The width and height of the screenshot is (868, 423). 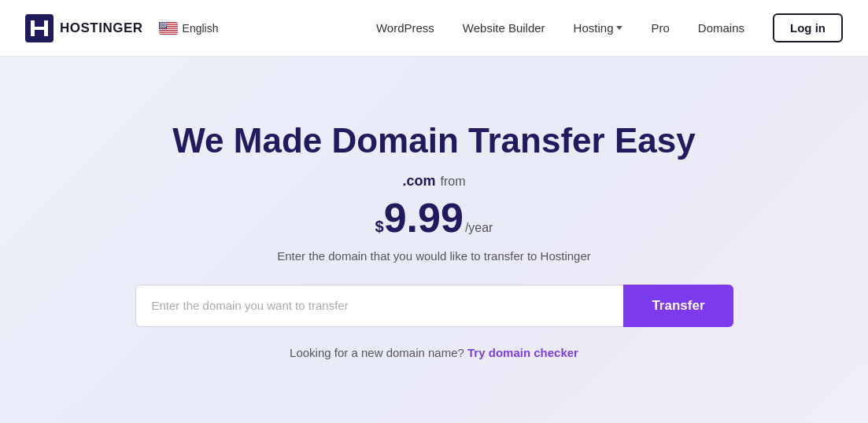 What do you see at coordinates (807, 28) in the screenshot?
I see `login-button: Log in` at bounding box center [807, 28].